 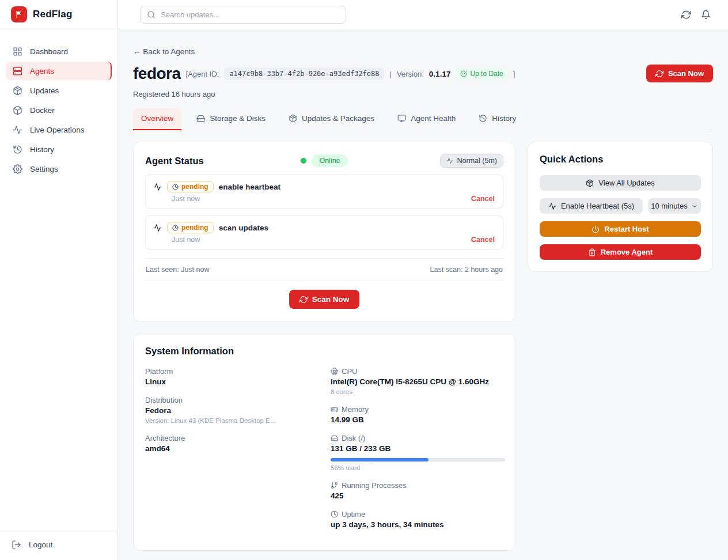 I want to click on sidebar-item-history: History, so click(x=59, y=149).